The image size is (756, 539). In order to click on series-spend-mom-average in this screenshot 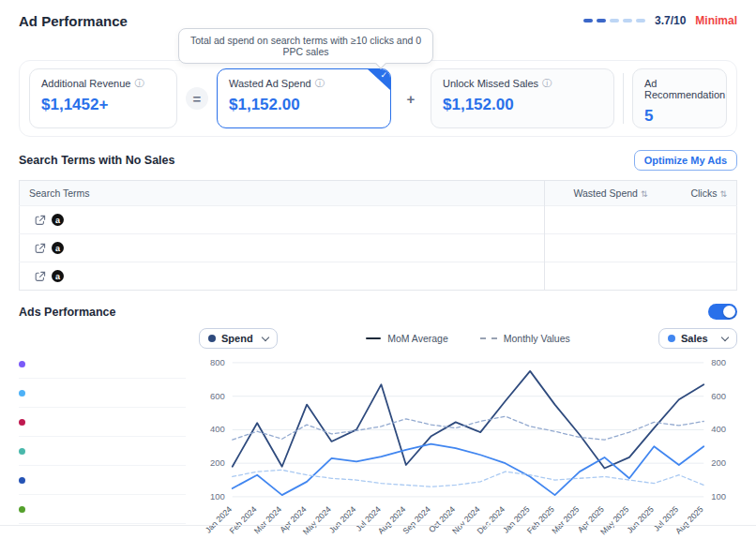, I will do `click(468, 420)`.